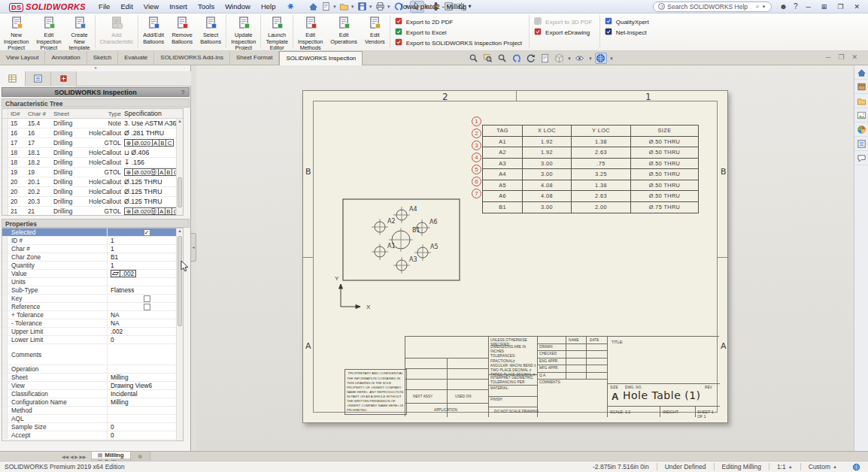  Describe the element at coordinates (477, 158) in the screenshot. I see `balloon-4: 4` at that location.